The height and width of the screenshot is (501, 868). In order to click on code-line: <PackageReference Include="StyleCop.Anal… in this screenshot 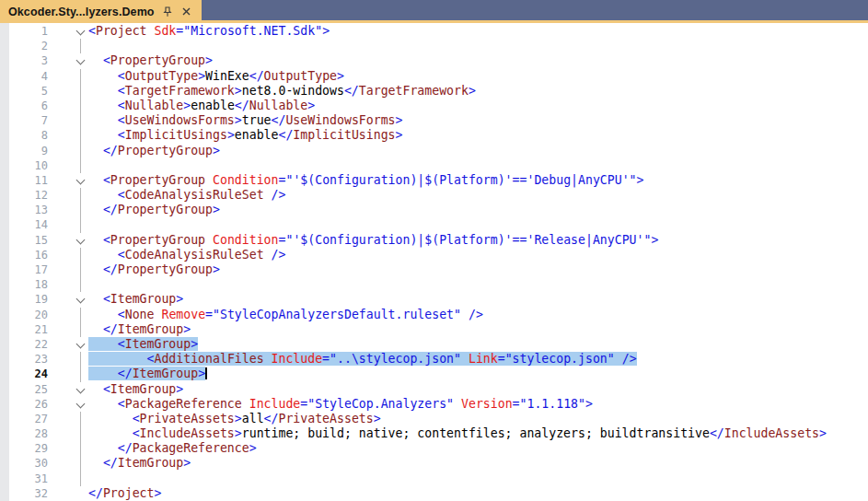, I will do `click(479, 404)`.